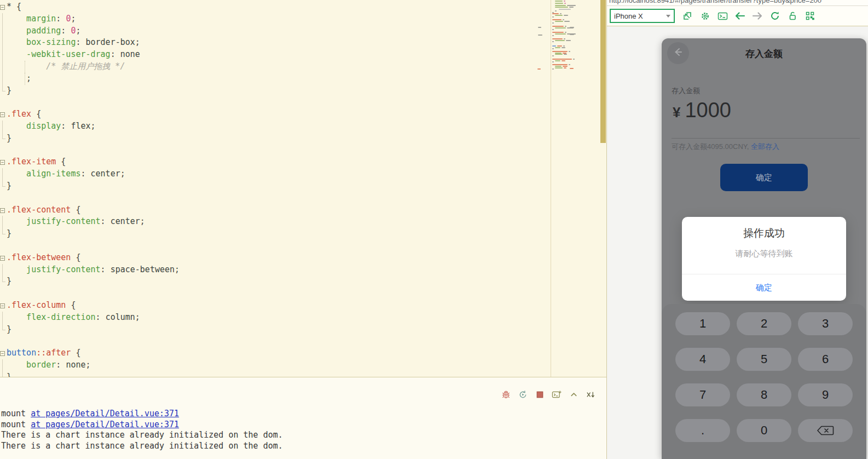 Image resolution: width=868 pixels, height=459 pixels. I want to click on amount-input: ¥ 1000, so click(702, 111).